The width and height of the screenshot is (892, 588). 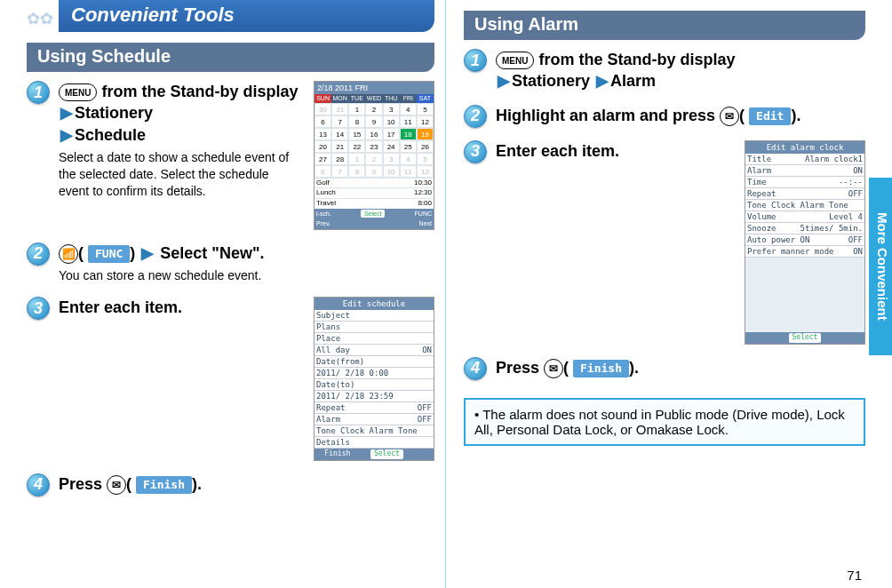 What do you see at coordinates (247, 16) in the screenshot?
I see `chapter-title: Convenient Tools` at bounding box center [247, 16].